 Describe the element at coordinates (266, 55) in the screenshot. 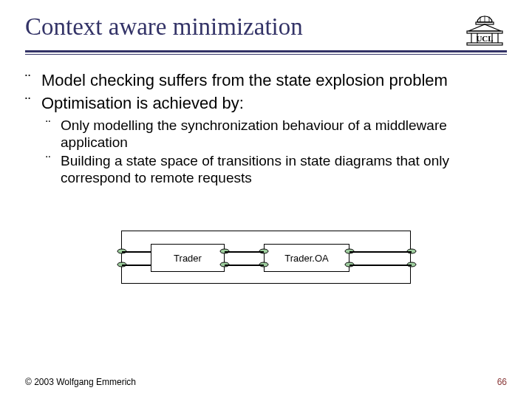

I see `divider-thin` at that location.